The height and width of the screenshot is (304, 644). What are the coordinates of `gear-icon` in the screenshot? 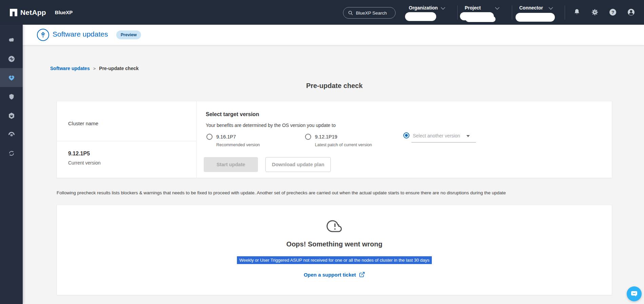 It's located at (595, 12).